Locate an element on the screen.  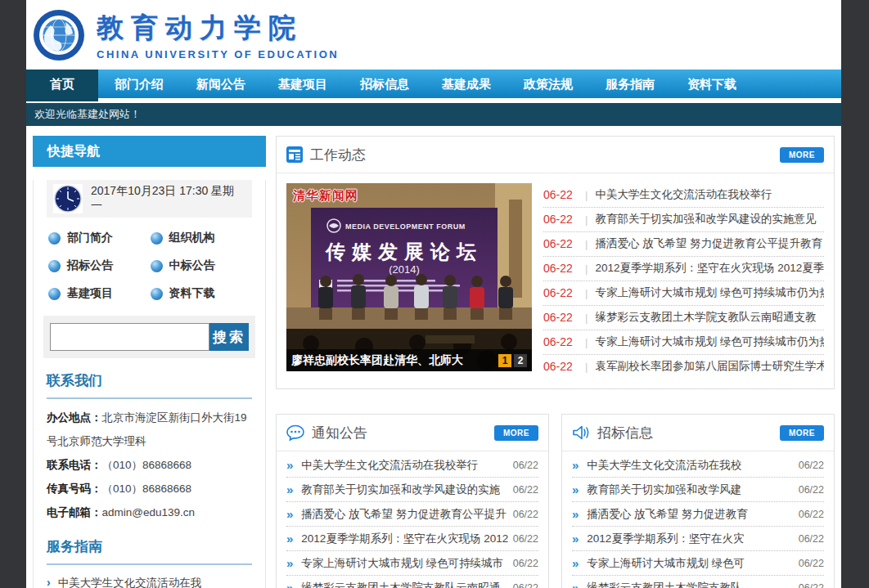
nav-item-bidding: 招标信息 is located at coordinates (385, 83).